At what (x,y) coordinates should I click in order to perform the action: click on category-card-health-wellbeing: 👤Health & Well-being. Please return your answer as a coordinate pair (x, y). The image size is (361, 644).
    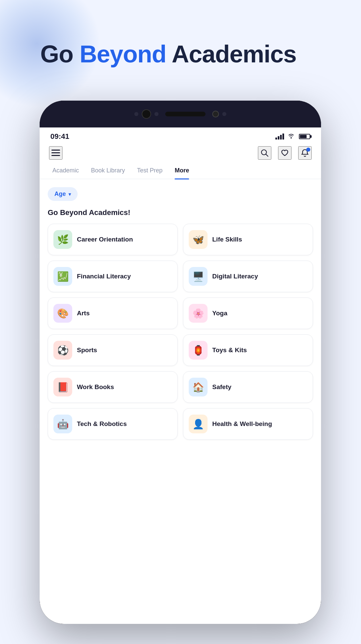
    Looking at the image, I should click on (248, 424).